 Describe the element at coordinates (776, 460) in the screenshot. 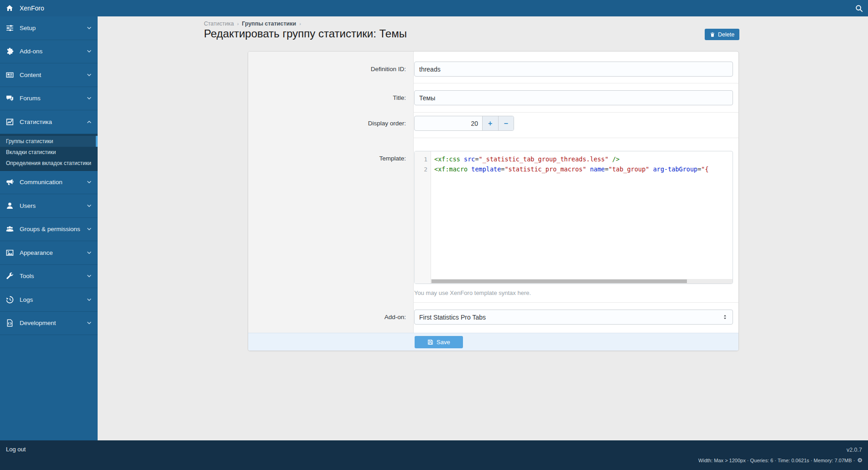

I see `debug-stats-text: Width: Max > 1200px · Queries: 6 · Time:…` at that location.